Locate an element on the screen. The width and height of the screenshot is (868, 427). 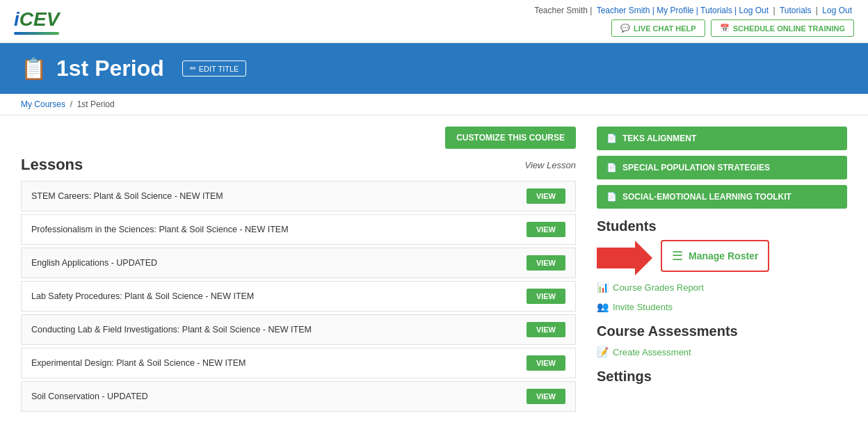
breadcrumb: My Courses / 1st Period is located at coordinates (434, 104).